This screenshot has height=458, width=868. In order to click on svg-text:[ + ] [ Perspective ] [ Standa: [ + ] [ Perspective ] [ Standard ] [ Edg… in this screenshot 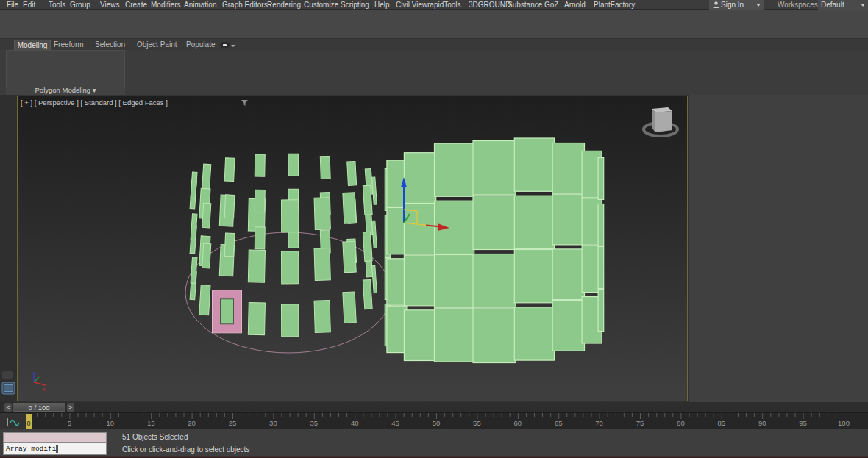, I will do `click(94, 103)`.